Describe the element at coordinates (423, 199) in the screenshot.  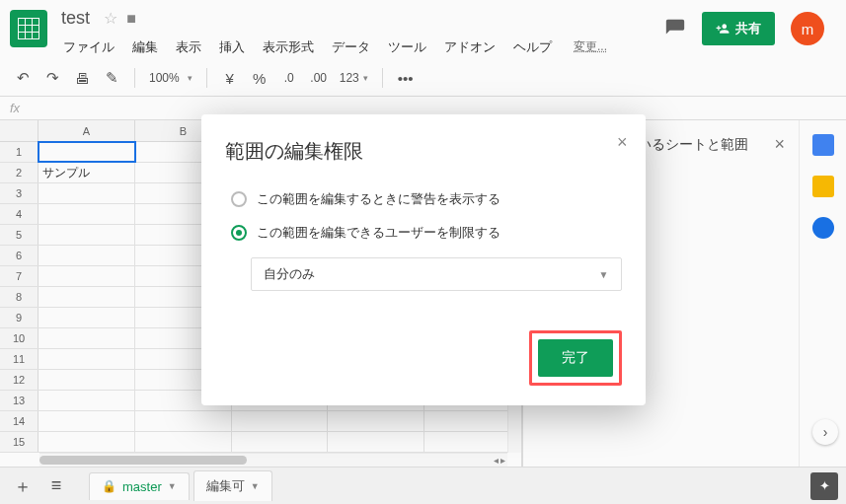
I see `option-show-warning: この範囲を編集するときに警告を表示する` at that location.